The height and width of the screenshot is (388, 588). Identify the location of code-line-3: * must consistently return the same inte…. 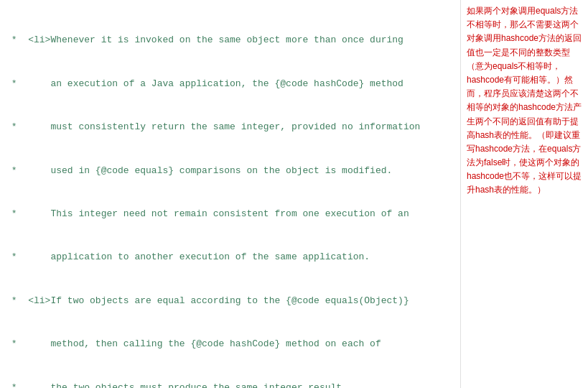
(230, 127).